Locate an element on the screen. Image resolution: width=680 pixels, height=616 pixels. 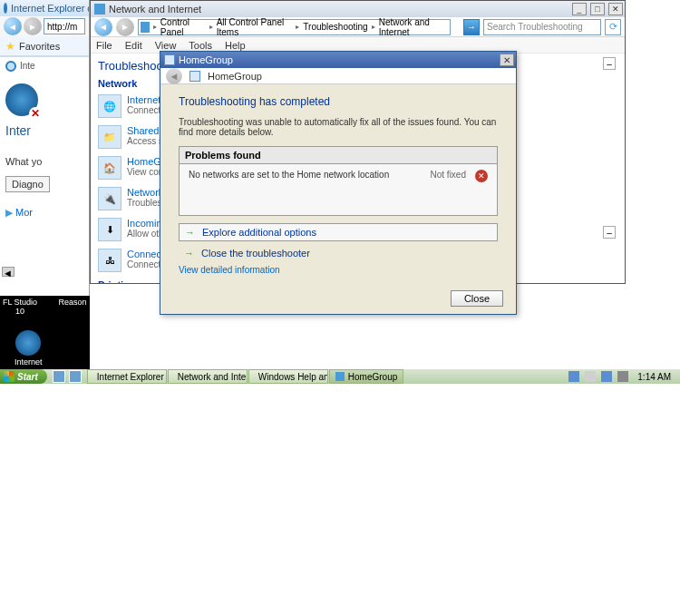
favorites-label: Favorites is located at coordinates (40, 46).